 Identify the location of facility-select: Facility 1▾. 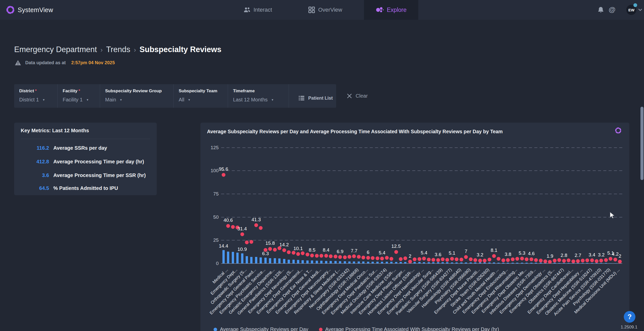
(81, 100).